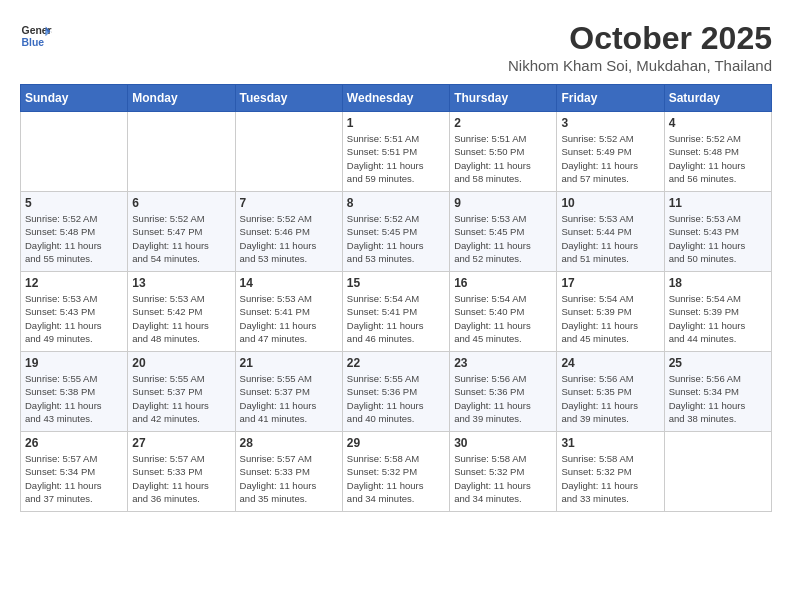 The height and width of the screenshot is (612, 792). Describe the element at coordinates (289, 283) in the screenshot. I see `day-number: 14` at that location.